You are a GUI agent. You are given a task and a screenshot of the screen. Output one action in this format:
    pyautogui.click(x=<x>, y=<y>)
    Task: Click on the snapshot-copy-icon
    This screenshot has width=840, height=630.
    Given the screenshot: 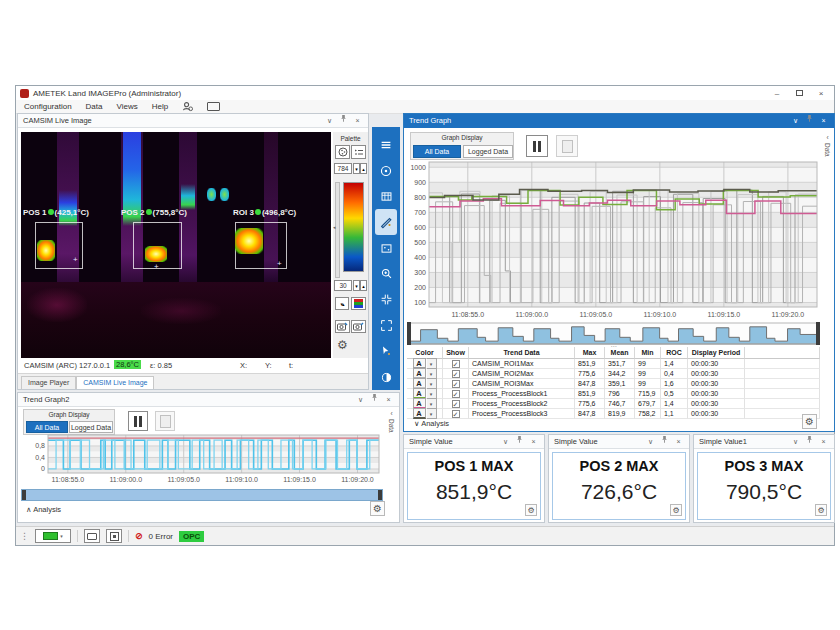 What is the action you would take?
    pyautogui.click(x=358, y=326)
    